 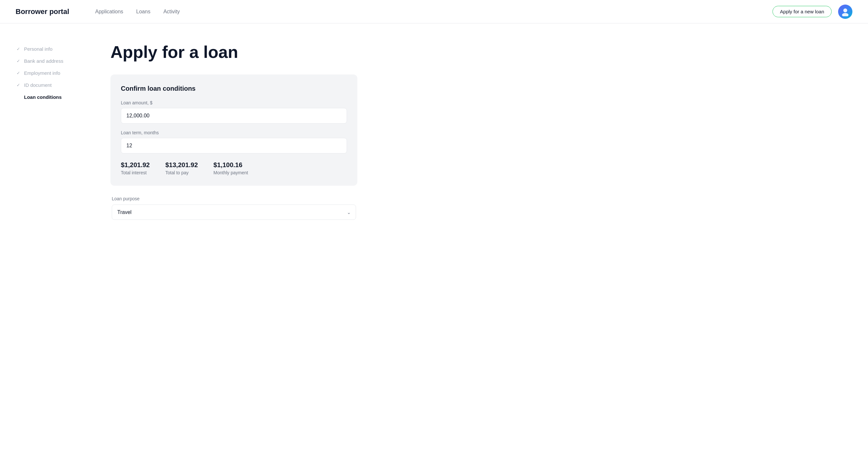 What do you see at coordinates (45, 49) in the screenshot?
I see `sidebar-item-personal-info: ✓ Personal info` at bounding box center [45, 49].